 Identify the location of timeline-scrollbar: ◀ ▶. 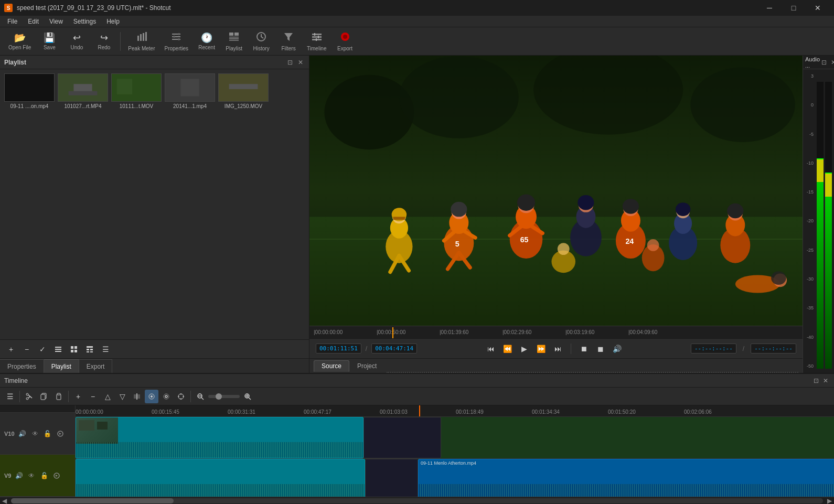
(417, 500).